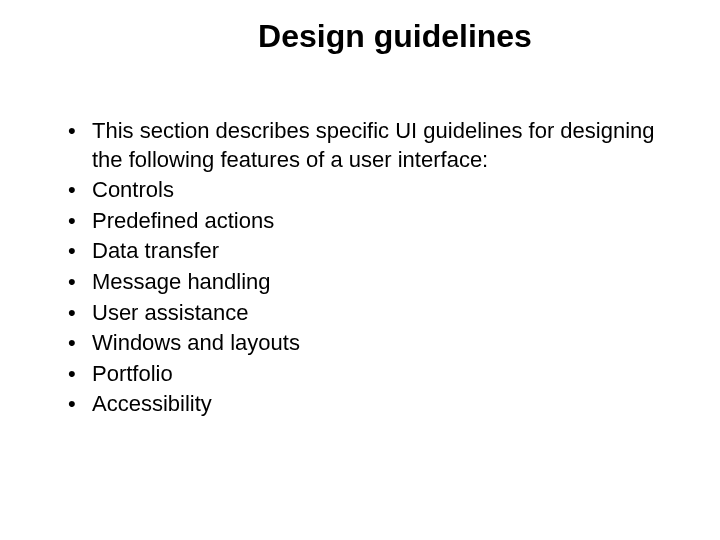 The width and height of the screenshot is (720, 540). Describe the element at coordinates (369, 404) in the screenshot. I see `list-item: Accessibility` at that location.